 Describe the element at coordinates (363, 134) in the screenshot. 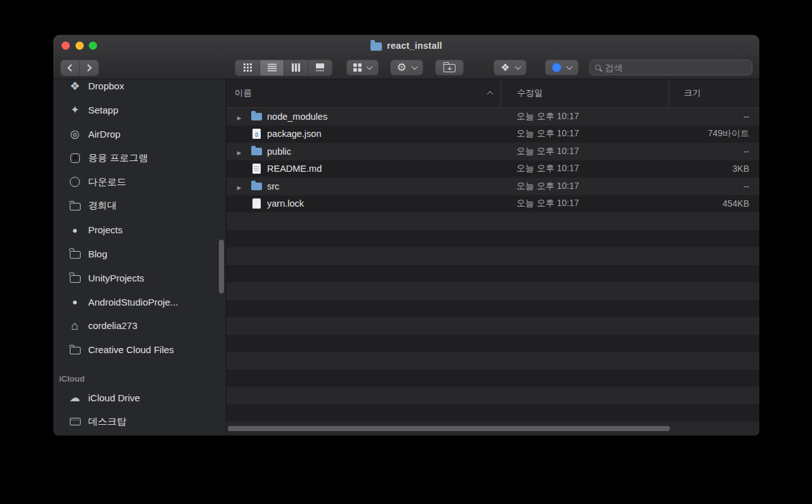

I see `name-cell: package.json` at that location.